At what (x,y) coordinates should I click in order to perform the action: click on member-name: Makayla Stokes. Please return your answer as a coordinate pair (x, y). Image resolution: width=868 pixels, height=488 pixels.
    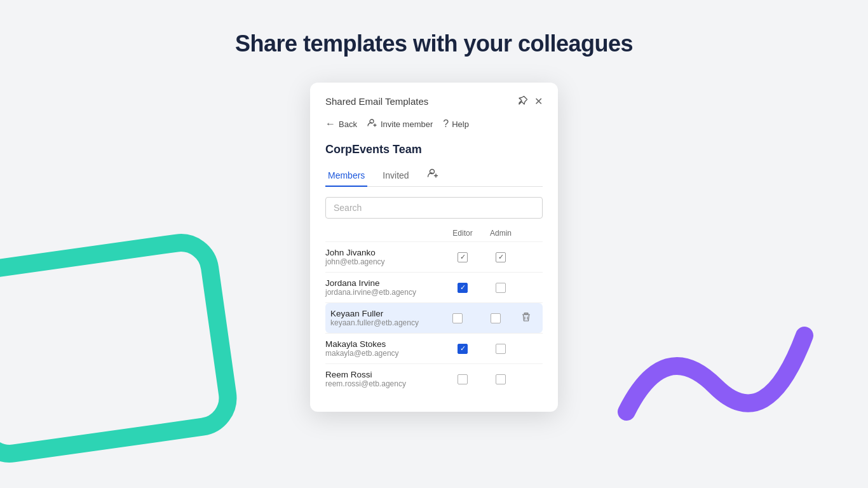
    Looking at the image, I should click on (384, 344).